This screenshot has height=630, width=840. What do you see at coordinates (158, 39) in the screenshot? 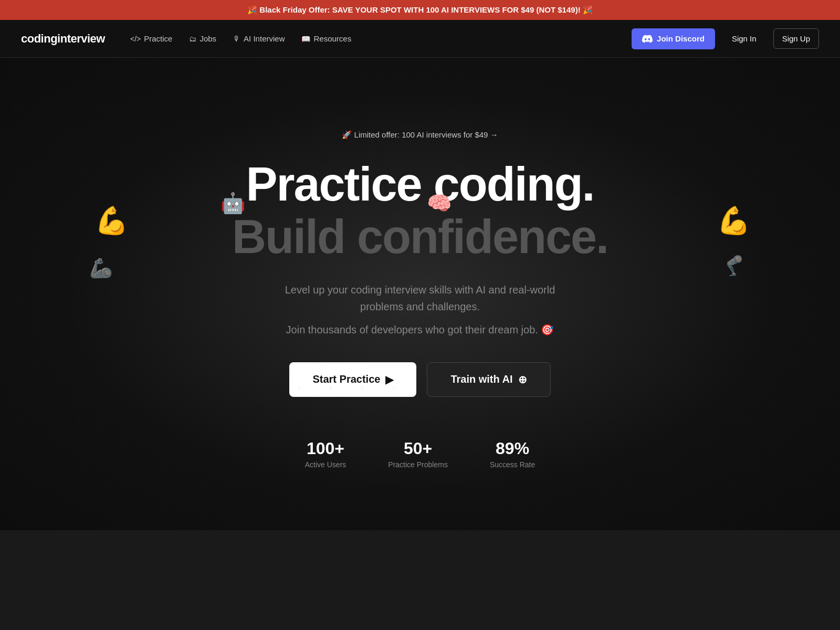
I see `nav-label-practice: Practice` at bounding box center [158, 39].